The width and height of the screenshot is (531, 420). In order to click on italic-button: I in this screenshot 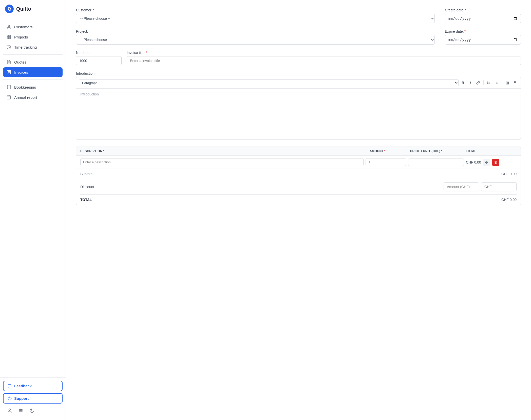, I will do `click(470, 83)`.